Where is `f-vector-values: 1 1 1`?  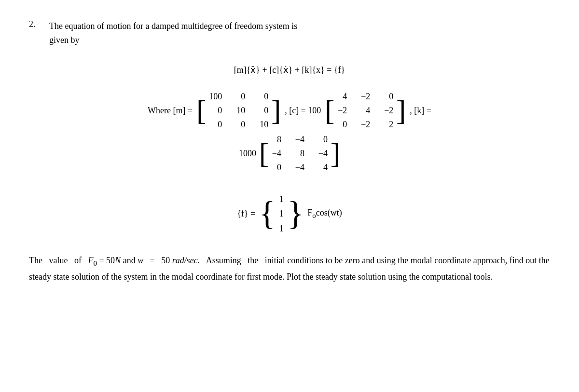 f-vector-values: 1 1 1 is located at coordinates (282, 214).